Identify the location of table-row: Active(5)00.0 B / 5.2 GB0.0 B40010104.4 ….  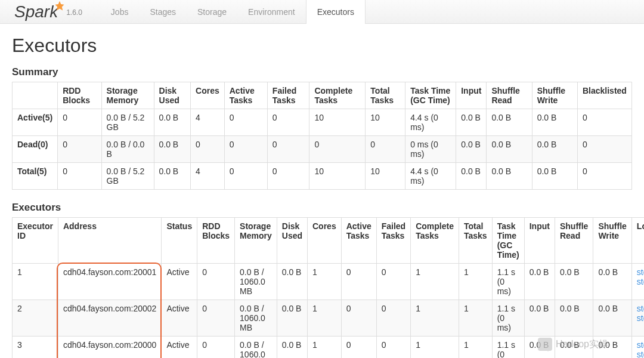
(322, 123).